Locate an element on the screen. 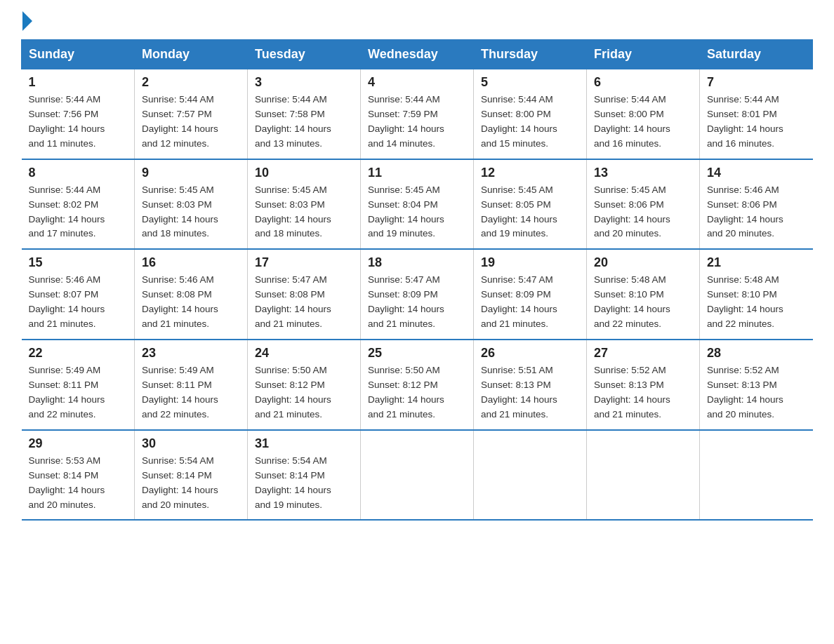  day-number: 12 is located at coordinates (530, 173).